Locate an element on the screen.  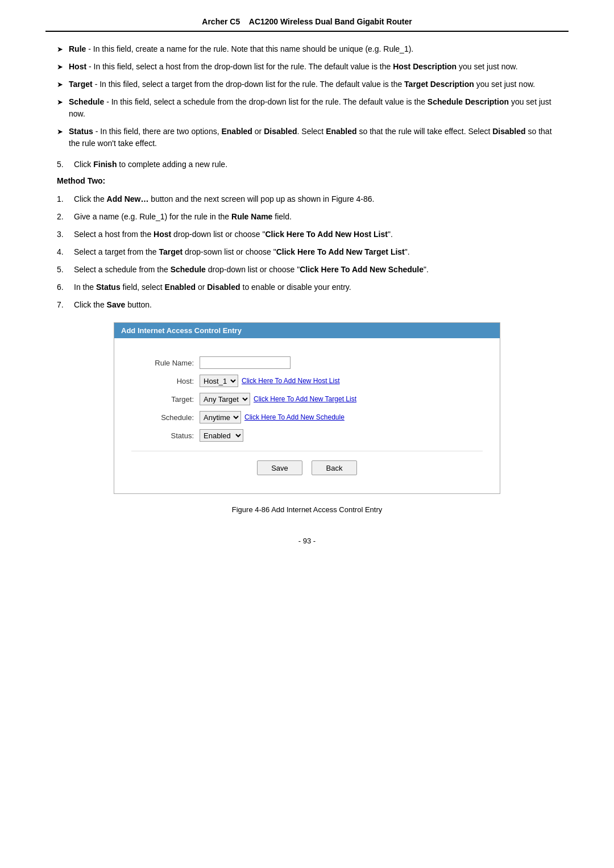
form-divider is located at coordinates (307, 451).